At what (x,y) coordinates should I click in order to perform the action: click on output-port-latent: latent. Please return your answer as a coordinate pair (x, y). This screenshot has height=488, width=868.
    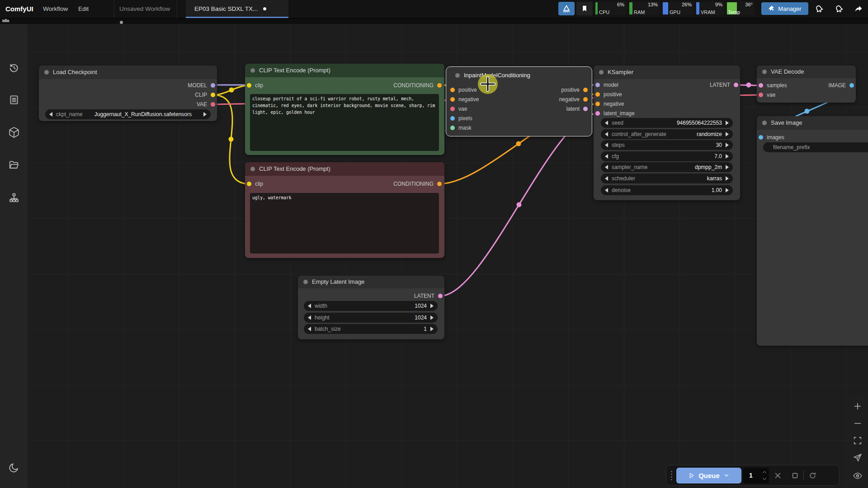
    Looking at the image, I should click on (577, 109).